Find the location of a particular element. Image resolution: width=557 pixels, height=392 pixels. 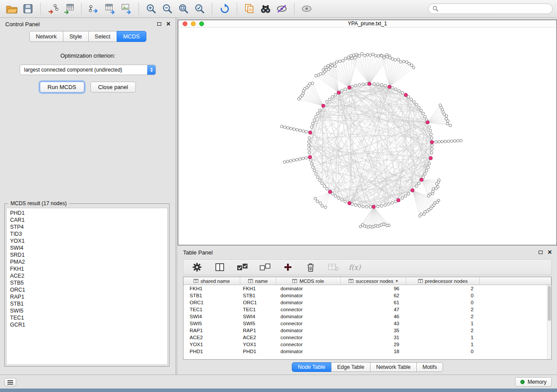

result-node: GCR1 is located at coordinates (87, 325).